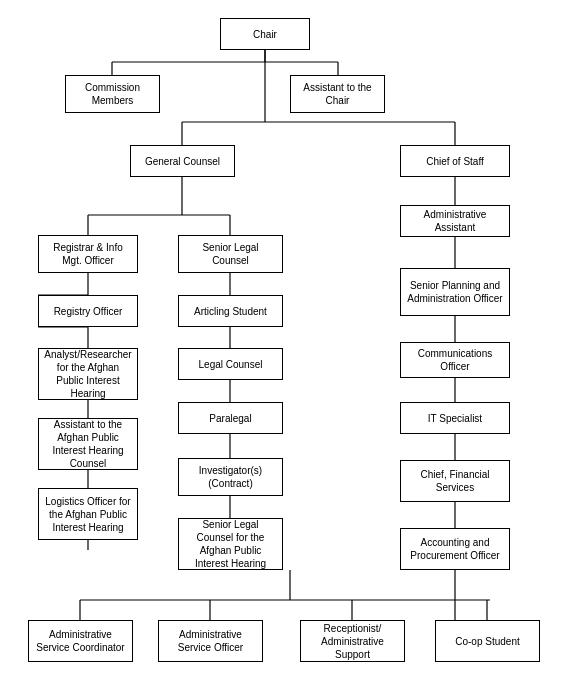  What do you see at coordinates (455, 161) in the screenshot?
I see `box-chief_of_staff: Chief of Staff` at bounding box center [455, 161].